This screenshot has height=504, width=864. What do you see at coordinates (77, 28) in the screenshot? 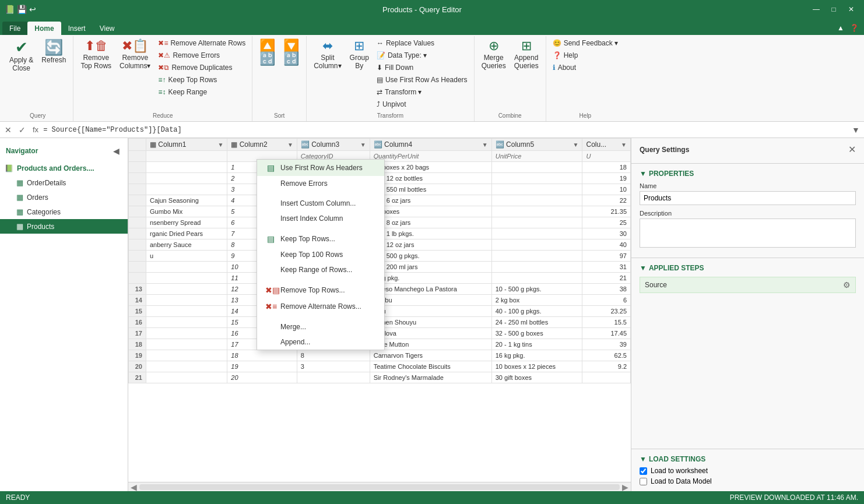
I see `tab-insert: Insert` at bounding box center [77, 28].